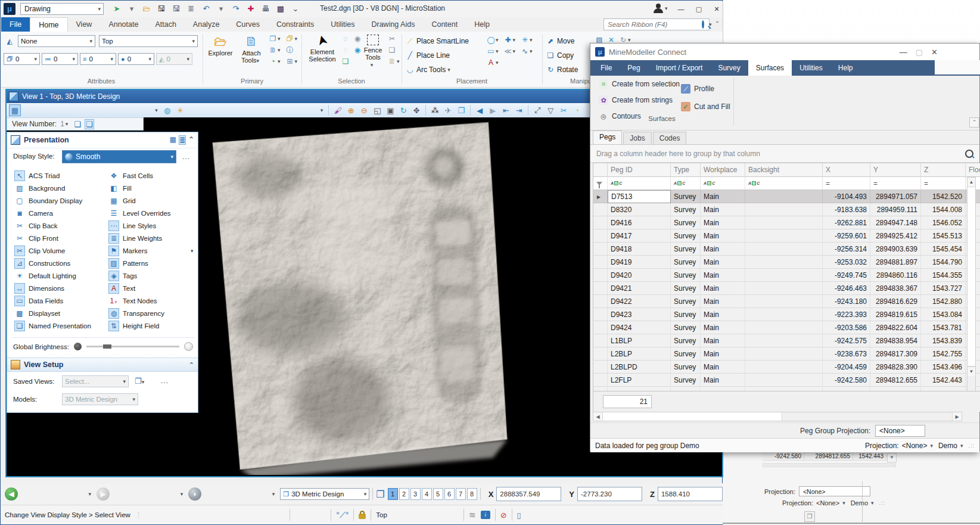  What do you see at coordinates (403, 110) in the screenshot?
I see `rotate-view-icon: ↻` at bounding box center [403, 110].